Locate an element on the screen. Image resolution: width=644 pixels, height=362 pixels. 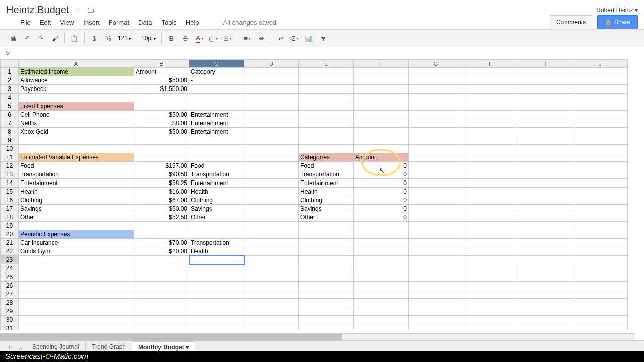
row-header: 22 is located at coordinates (10, 251).